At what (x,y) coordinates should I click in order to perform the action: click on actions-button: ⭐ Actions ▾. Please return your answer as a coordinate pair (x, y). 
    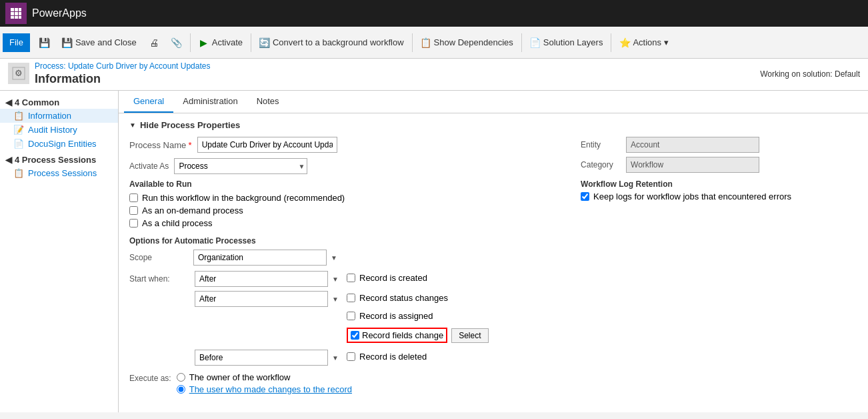
    Looking at the image, I should click on (644, 43).